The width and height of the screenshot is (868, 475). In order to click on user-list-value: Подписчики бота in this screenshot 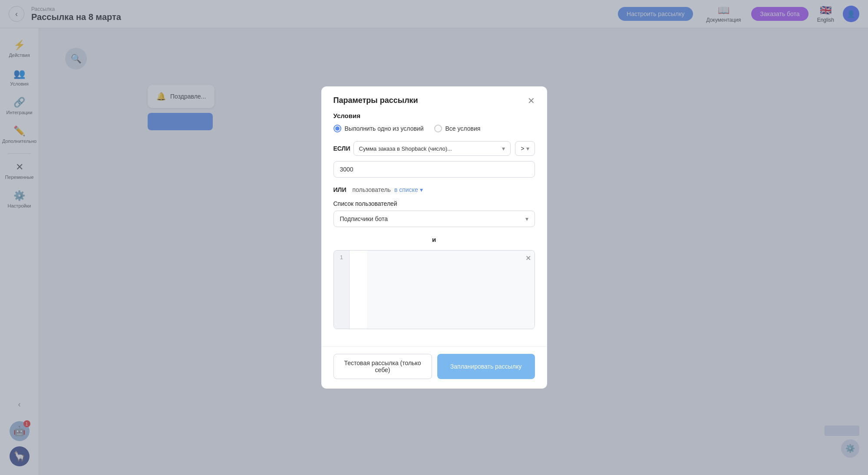, I will do `click(364, 219)`.